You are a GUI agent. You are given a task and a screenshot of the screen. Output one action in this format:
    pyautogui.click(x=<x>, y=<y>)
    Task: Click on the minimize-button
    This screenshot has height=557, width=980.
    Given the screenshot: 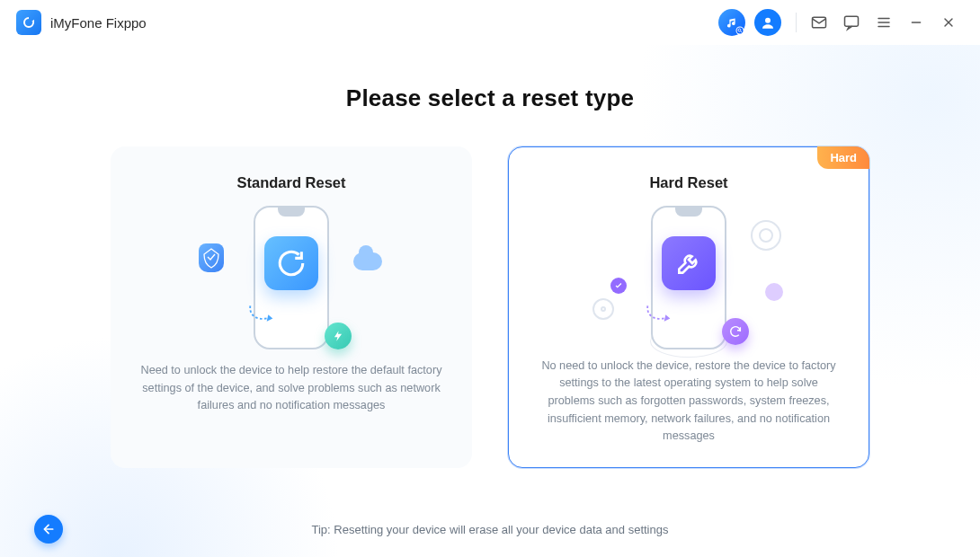 What is the action you would take?
    pyautogui.click(x=916, y=22)
    